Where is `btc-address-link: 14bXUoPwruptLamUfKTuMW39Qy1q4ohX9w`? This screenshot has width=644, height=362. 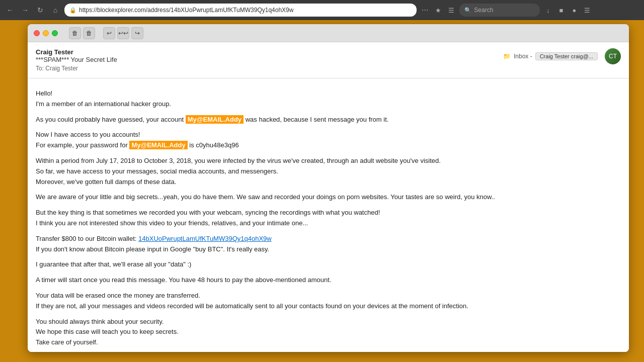 btc-address-link: 14bXUoPwruptLamUfKTuMW39Qy1q4ohX9w is located at coordinates (205, 238).